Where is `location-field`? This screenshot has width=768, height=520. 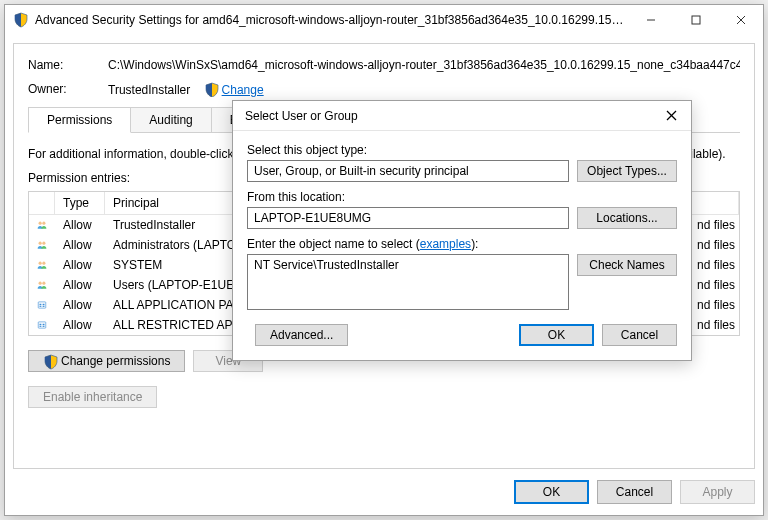 location-field is located at coordinates (408, 218).